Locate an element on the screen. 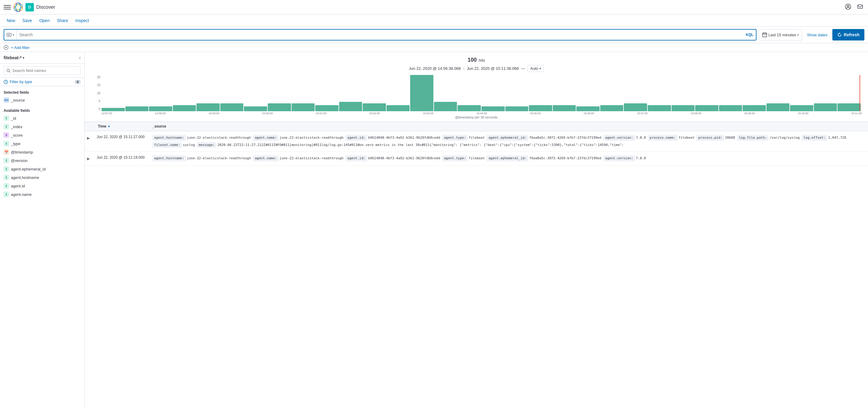 This screenshot has height=408, width=868. available-field-item: 📅@timestamp is located at coordinates (42, 152).